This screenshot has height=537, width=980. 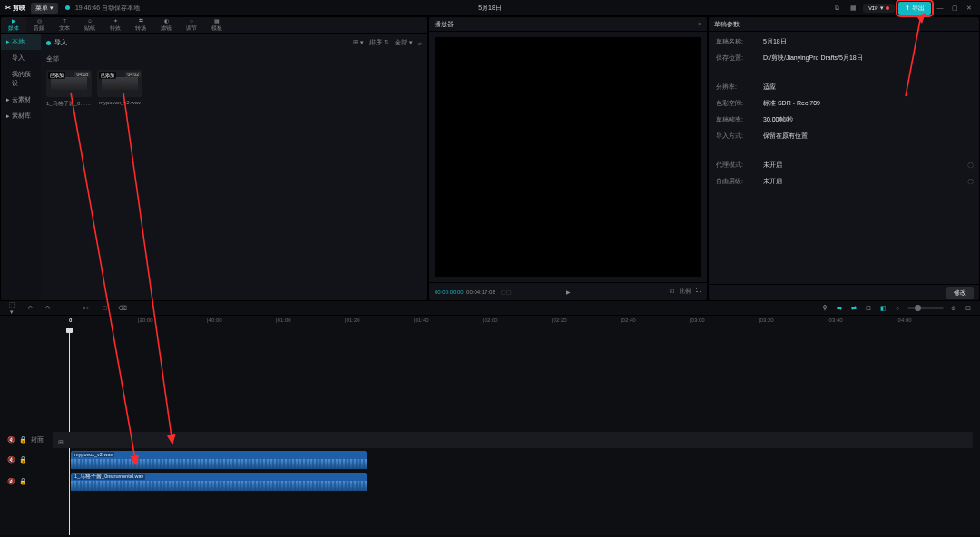 What do you see at coordinates (918, 308) in the screenshot?
I see `zoom-knob` at bounding box center [918, 308].